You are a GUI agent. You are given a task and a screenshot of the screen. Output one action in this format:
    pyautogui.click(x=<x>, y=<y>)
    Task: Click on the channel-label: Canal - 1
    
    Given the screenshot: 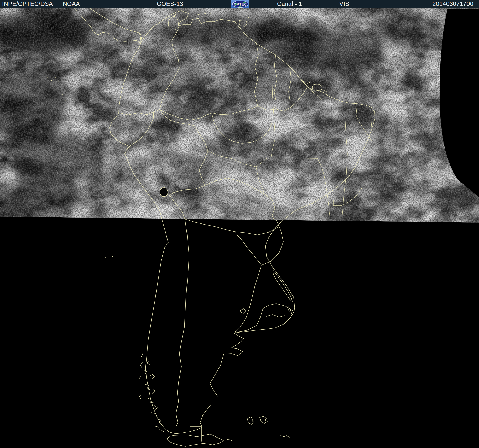 What is the action you would take?
    pyautogui.click(x=290, y=4)
    